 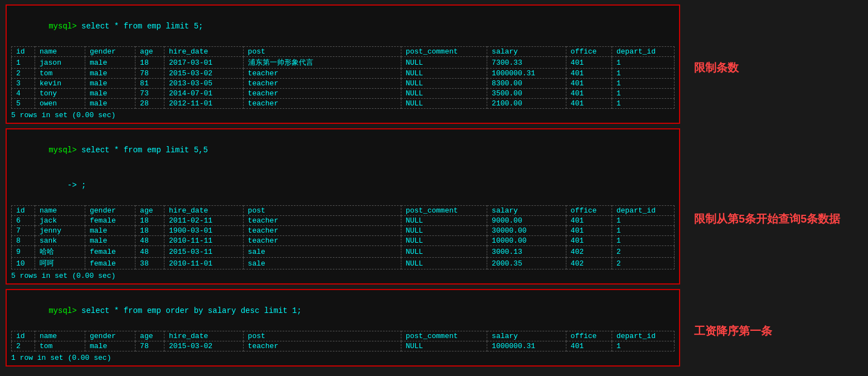 I want to click on table-row: 9哈哈female482015-03-11saleNULL3000.134022, so click(x=343, y=252).